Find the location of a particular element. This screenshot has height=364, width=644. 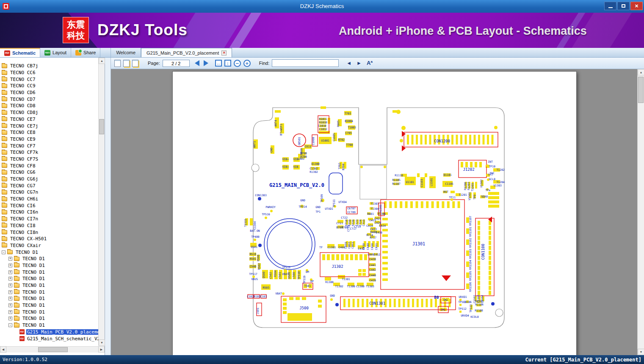

splitter is located at coordinates (108, 206).